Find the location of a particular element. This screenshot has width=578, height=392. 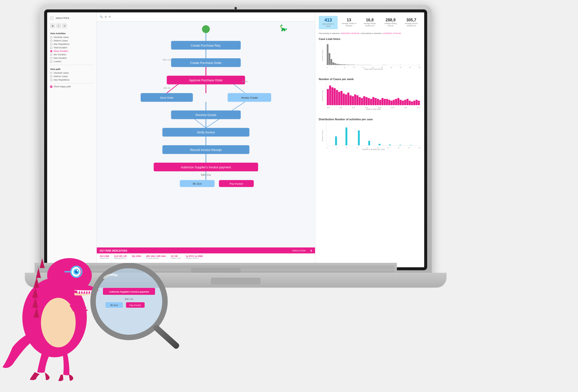

chart1-x-axis-title: Case Lead Time (hours) is located at coordinates (374, 69).